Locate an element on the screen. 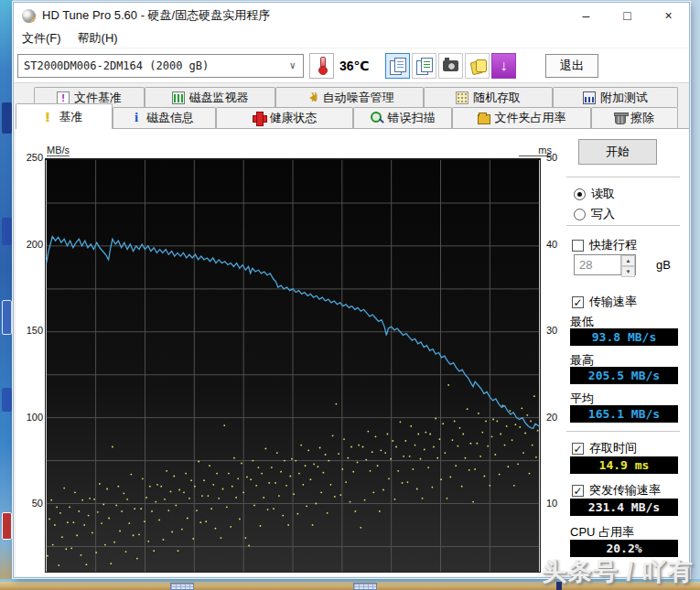 Image resolution: width=700 pixels, height=590 pixels. access-time-checkbox: ✓ 存取时间 is located at coordinates (604, 448).